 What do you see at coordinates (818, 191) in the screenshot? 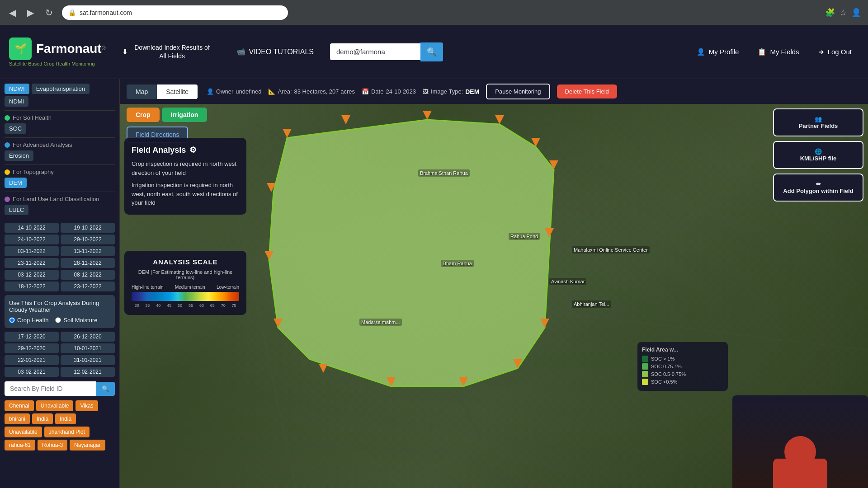
I see `add-polygon-label: Add Polygon within Field` at bounding box center [818, 191].